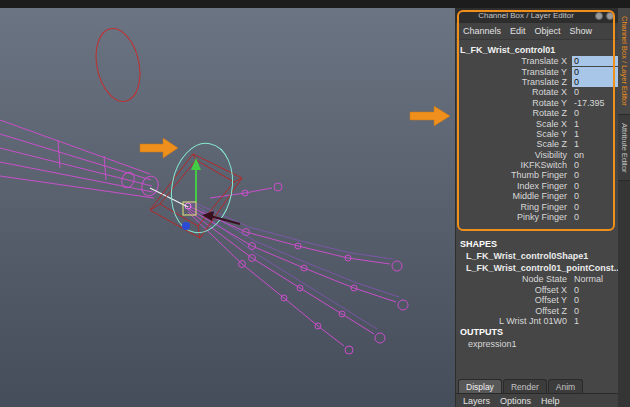  What do you see at coordinates (514, 165) in the screenshot?
I see `channel-label: IKFKSwitch` at bounding box center [514, 165].